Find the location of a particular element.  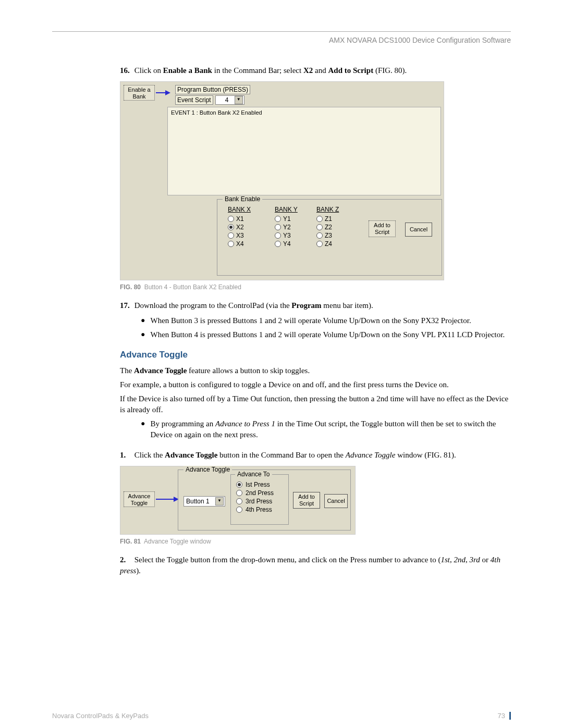

advance-toggle-group: Advance Toggle Button 1 ▼ Advance To Ist… is located at coordinates (264, 500).